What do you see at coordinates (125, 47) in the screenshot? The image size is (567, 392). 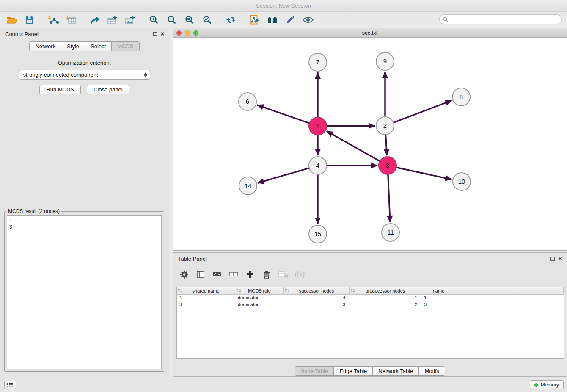 I see `tab-mcds: MCDS` at bounding box center [125, 47].